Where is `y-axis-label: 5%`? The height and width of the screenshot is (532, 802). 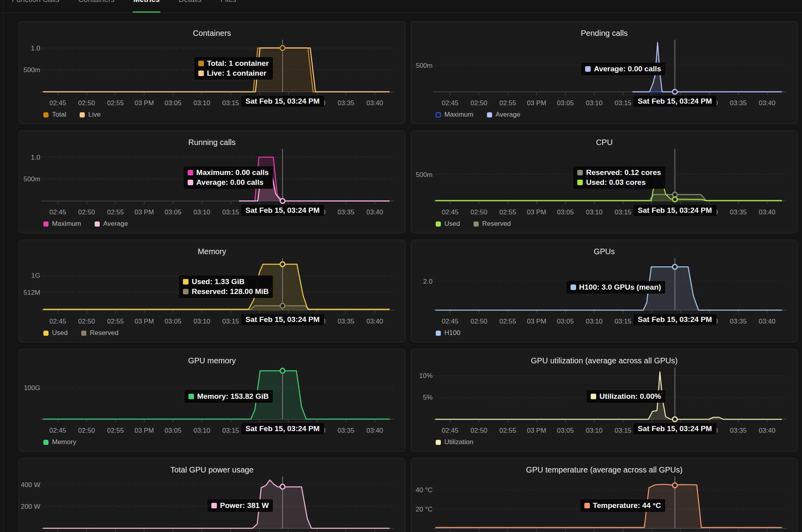 y-axis-label: 5% is located at coordinates (427, 397).